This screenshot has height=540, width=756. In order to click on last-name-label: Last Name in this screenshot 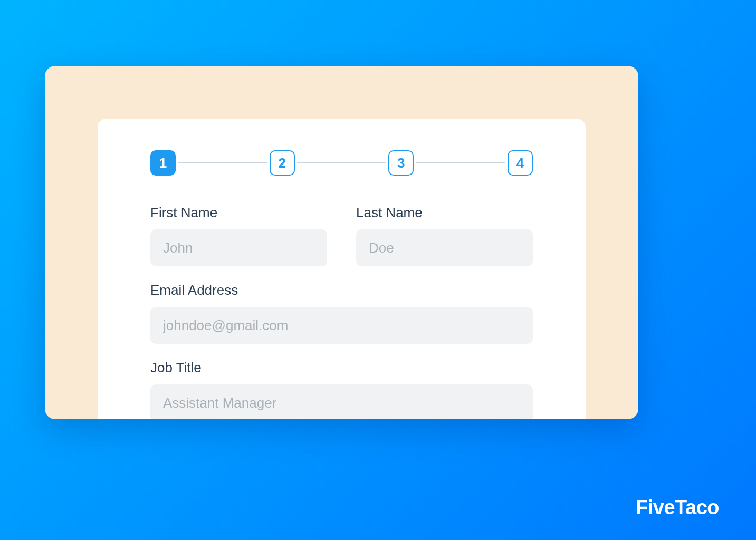, I will do `click(444, 213)`.